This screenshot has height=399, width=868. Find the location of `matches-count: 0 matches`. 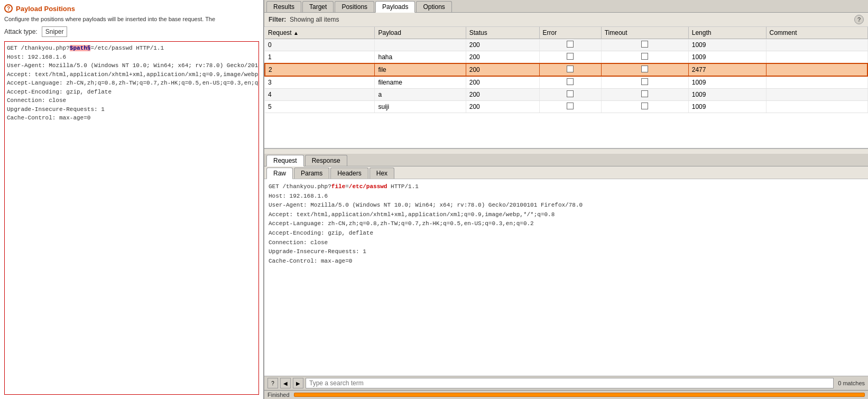

matches-count: 0 matches is located at coordinates (851, 383).